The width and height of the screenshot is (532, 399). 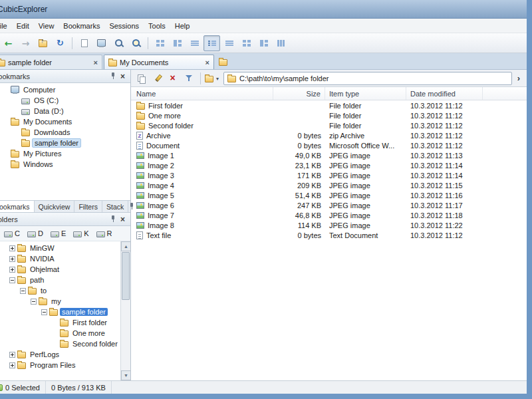 I want to click on menu-item-file: File, so click(x=6, y=26).